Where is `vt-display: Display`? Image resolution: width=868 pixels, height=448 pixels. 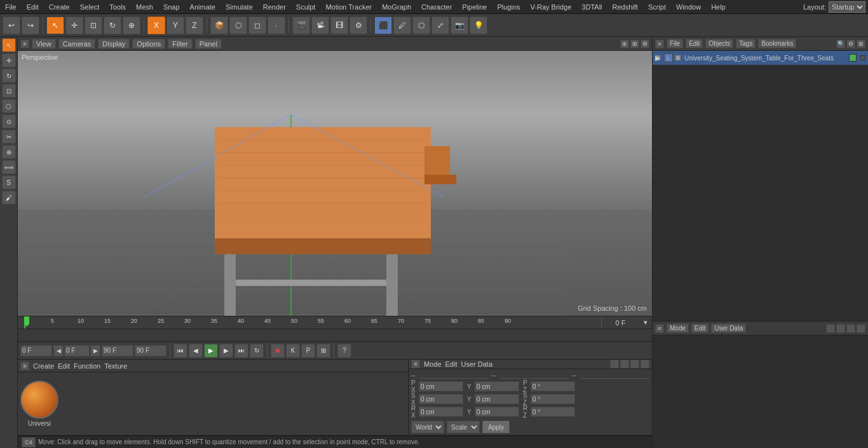 vt-display: Display is located at coordinates (114, 44).